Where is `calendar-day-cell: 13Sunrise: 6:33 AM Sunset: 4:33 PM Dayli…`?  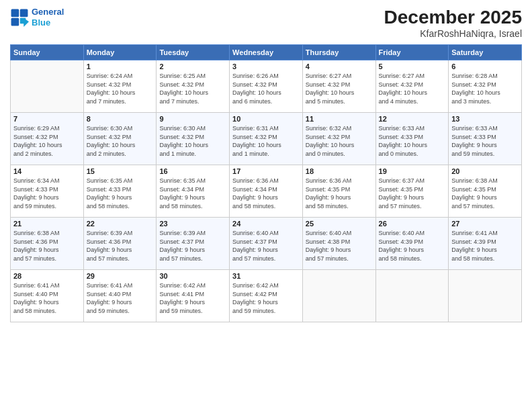
calendar-day-cell: 13Sunrise: 6:33 AM Sunset: 4:33 PM Dayli… is located at coordinates (485, 139).